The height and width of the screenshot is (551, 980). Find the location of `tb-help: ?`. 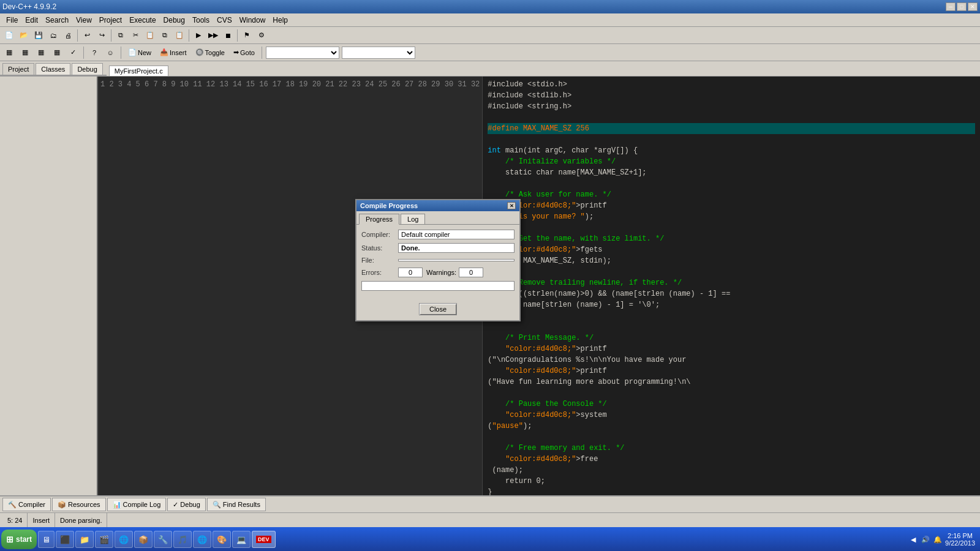

tb-help: ? is located at coordinates (94, 53).